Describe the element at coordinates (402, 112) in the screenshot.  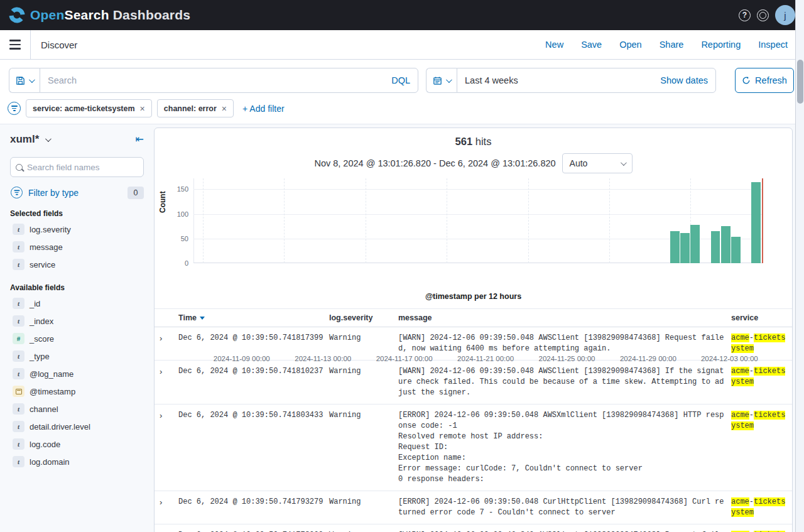
I see `filter-bar: service: acme-ticketsystem×channel: erro…` at that location.